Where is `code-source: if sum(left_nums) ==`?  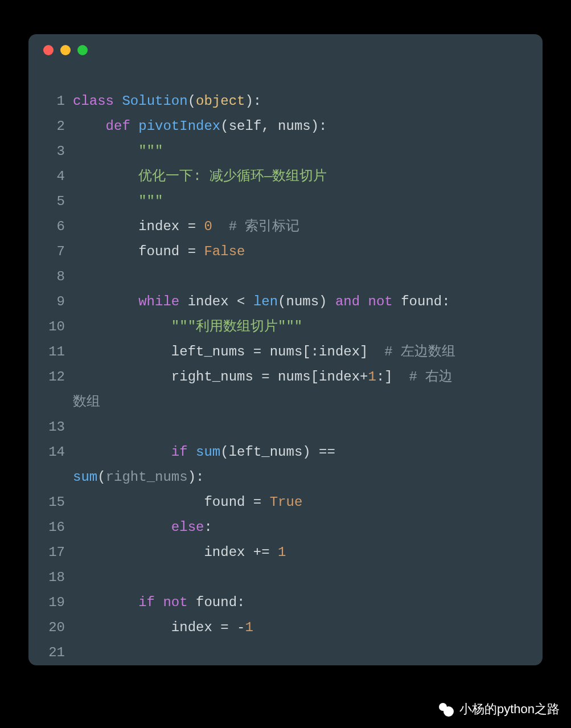 code-source: if sum(left_nums) == is located at coordinates (301, 452).